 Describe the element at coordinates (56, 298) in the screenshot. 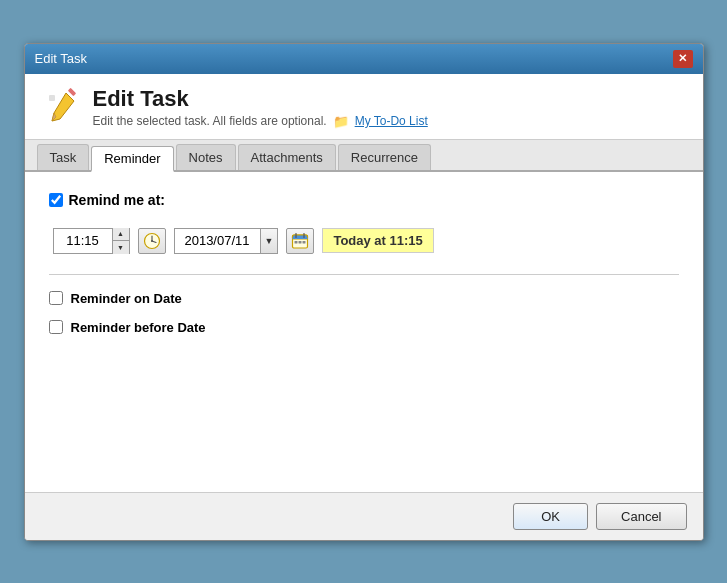

I see `reminder-on-date-checkbox` at that location.